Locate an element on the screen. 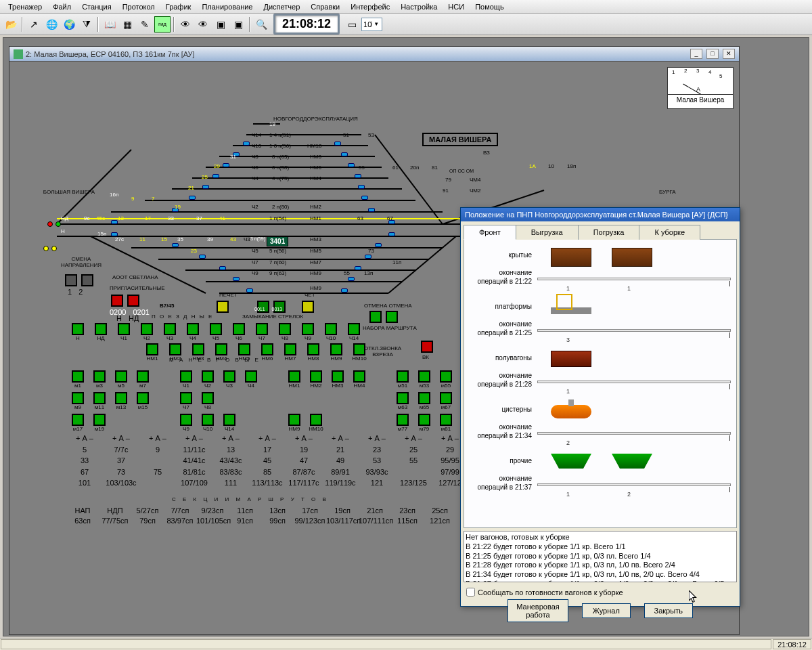 The height and width of the screenshot is (650, 812). br2-НМ8 is located at coordinates (313, 349).